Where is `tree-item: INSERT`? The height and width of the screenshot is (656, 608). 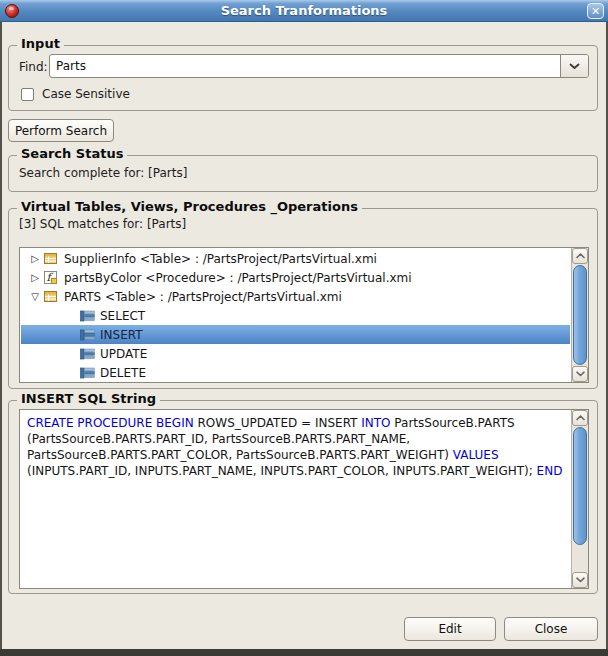
tree-item: INSERT is located at coordinates (296, 334).